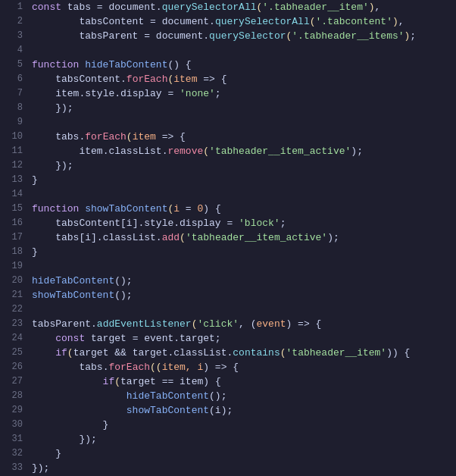  What do you see at coordinates (241, 382) in the screenshot?
I see `code-line-27: if(target == item) {` at bounding box center [241, 382].